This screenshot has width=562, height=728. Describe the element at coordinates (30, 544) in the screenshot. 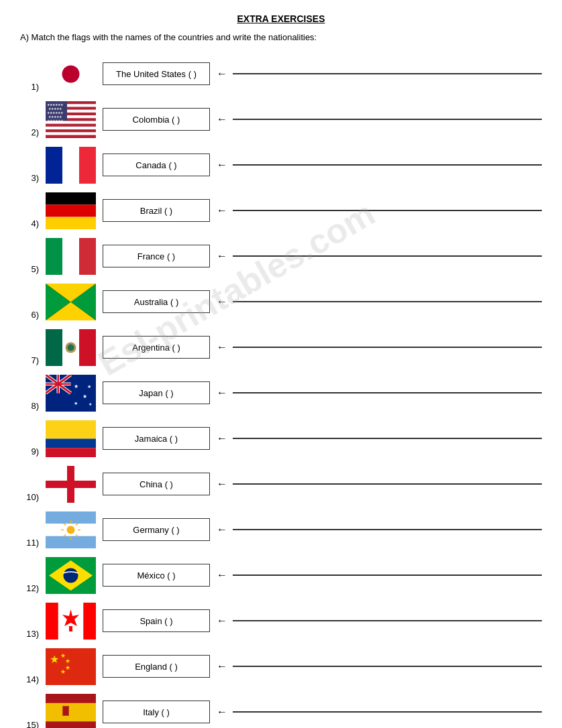

I see `row-number: 11)` at that location.